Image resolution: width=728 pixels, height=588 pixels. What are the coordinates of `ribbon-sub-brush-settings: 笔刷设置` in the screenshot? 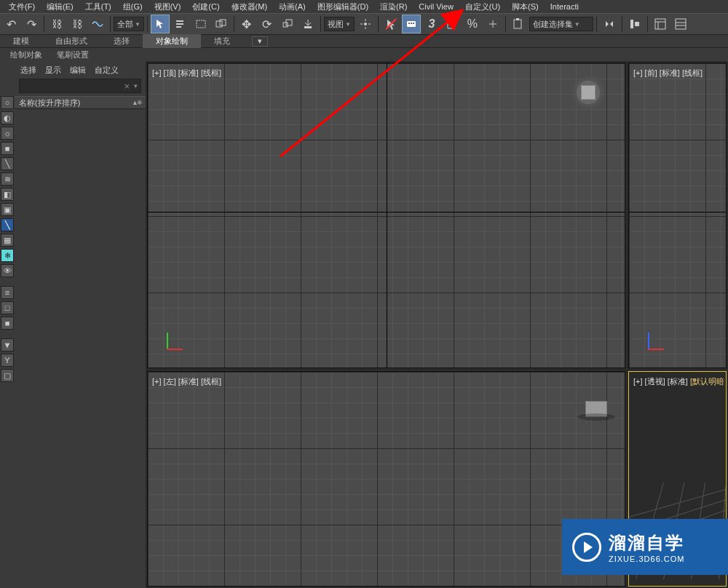 It's located at (73, 55).